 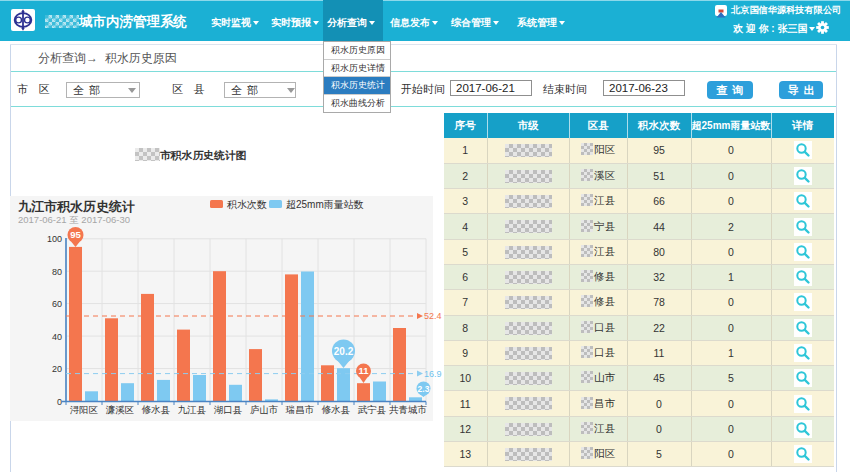 I want to click on svg-text: 瑞昌市, so click(x=300, y=410).